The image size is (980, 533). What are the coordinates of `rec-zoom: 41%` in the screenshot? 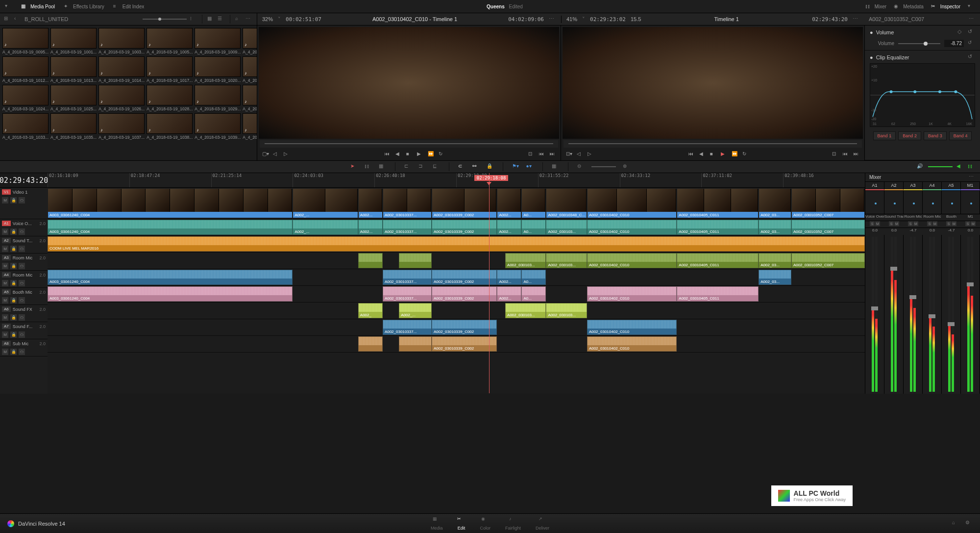 It's located at (572, 19).